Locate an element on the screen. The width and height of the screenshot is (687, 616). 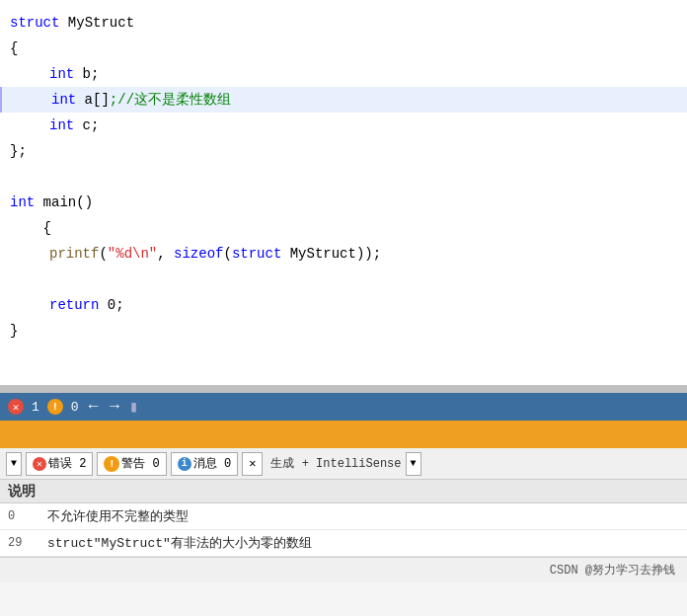
code-line-1: struct MyStruct is located at coordinates (344, 23).